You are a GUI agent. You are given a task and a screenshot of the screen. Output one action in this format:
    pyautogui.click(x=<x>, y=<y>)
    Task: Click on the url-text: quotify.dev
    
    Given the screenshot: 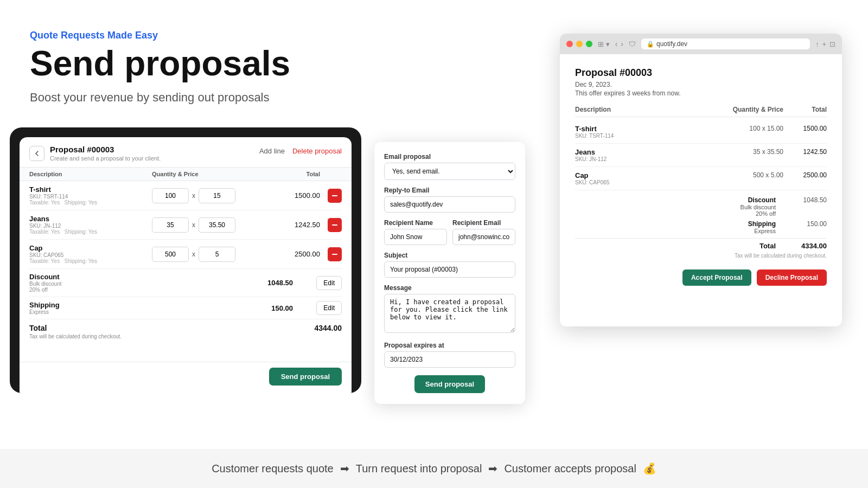 What is the action you would take?
    pyautogui.click(x=672, y=44)
    